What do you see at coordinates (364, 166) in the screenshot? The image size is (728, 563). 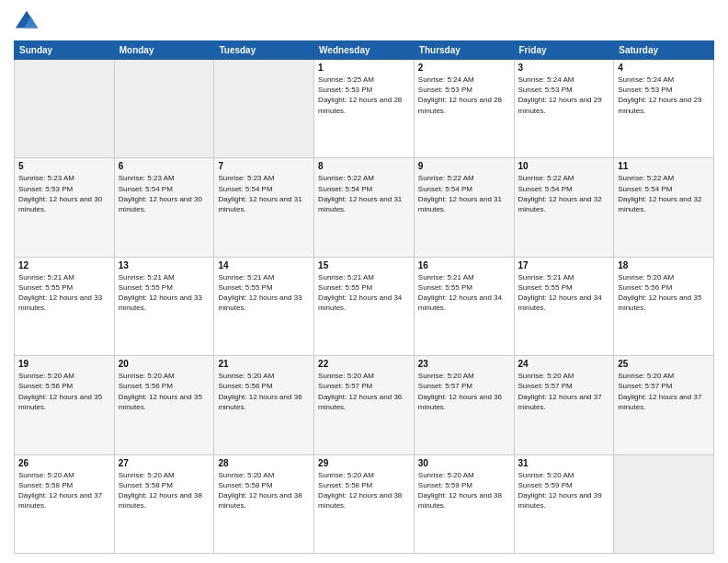 I see `cell-date: 8` at bounding box center [364, 166].